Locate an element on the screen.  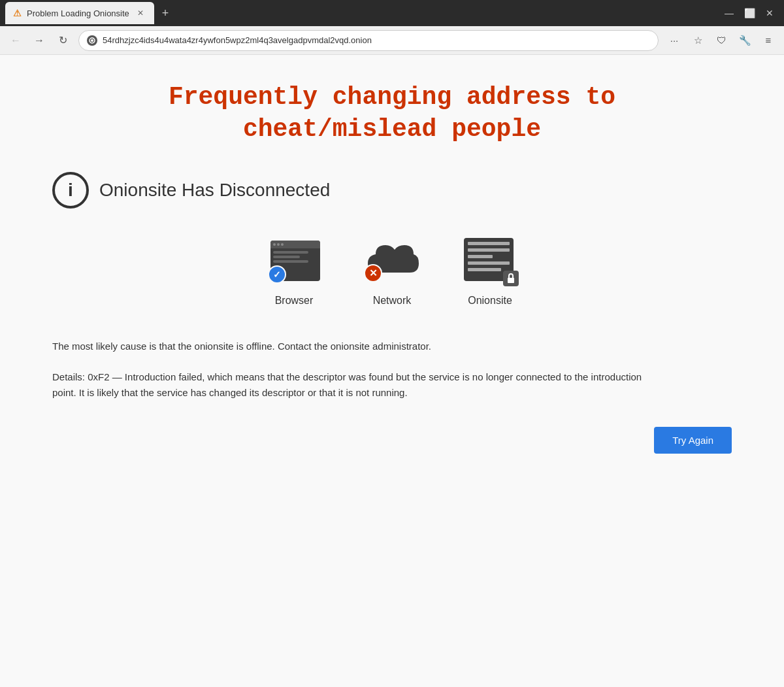
menu-button: ≡ is located at coordinates (768, 41).